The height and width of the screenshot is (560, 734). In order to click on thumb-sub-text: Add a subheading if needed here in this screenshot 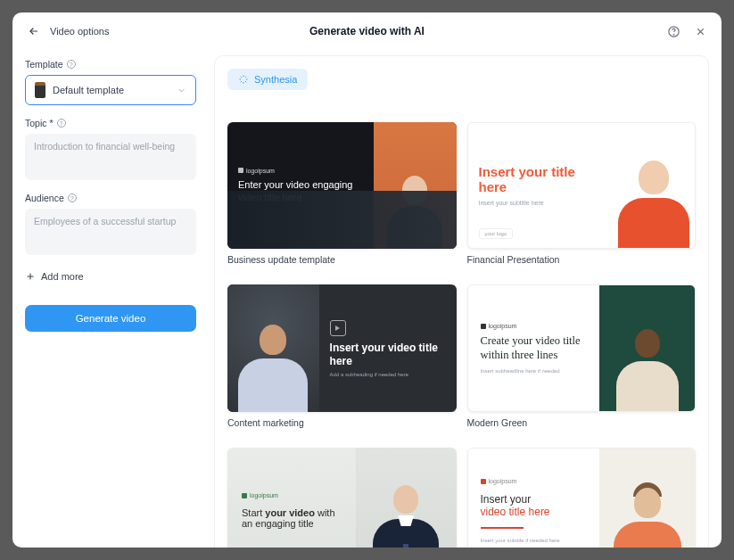, I will do `click(369, 375)`.